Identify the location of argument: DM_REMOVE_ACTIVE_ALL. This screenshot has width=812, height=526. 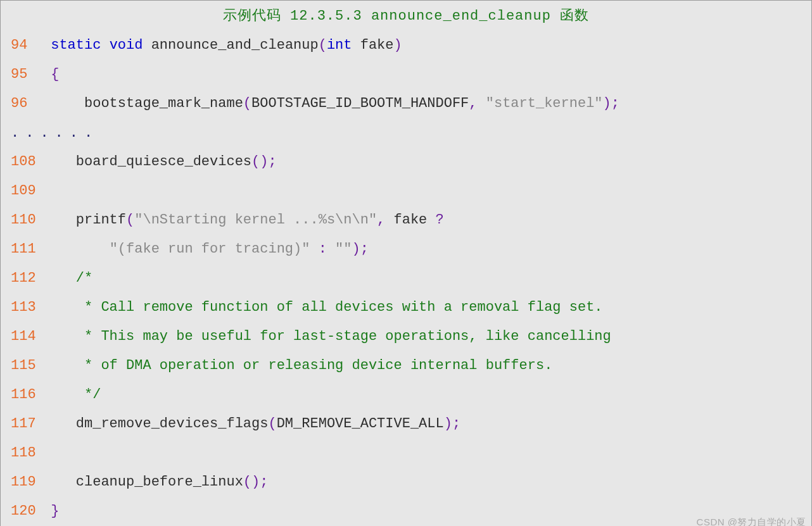
(360, 424).